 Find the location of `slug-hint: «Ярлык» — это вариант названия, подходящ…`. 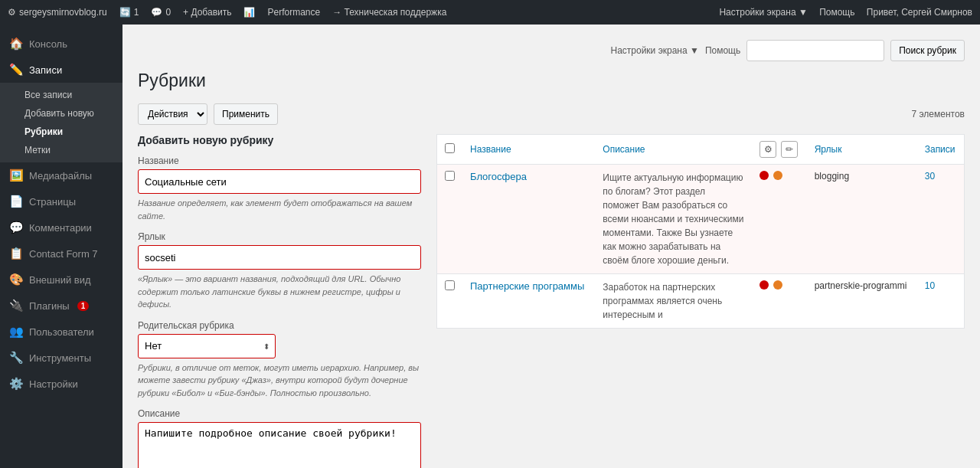

slug-hint: «Ярлык» — это вариант названия, подходящ… is located at coordinates (279, 292).